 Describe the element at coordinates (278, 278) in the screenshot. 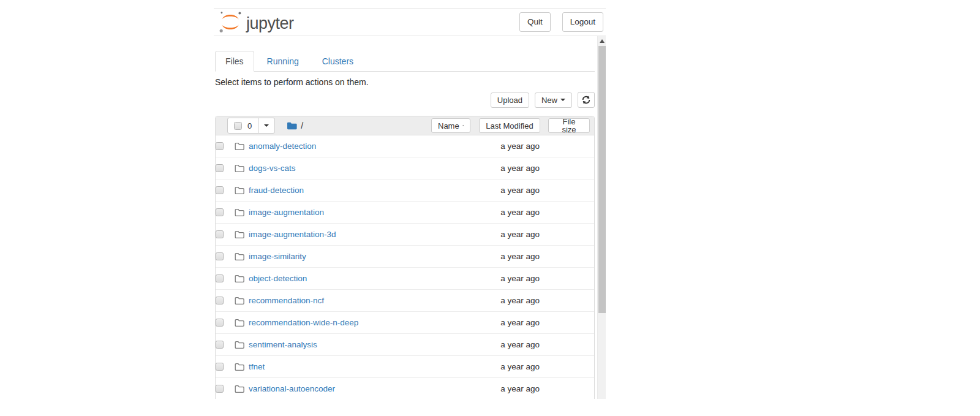

I see `file-name-link: object-detection` at that location.